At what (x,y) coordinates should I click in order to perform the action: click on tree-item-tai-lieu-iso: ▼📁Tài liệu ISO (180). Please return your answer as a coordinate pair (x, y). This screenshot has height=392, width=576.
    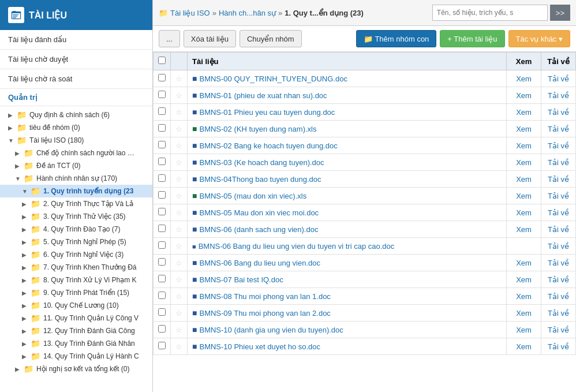
    Looking at the image, I should click on (76, 140).